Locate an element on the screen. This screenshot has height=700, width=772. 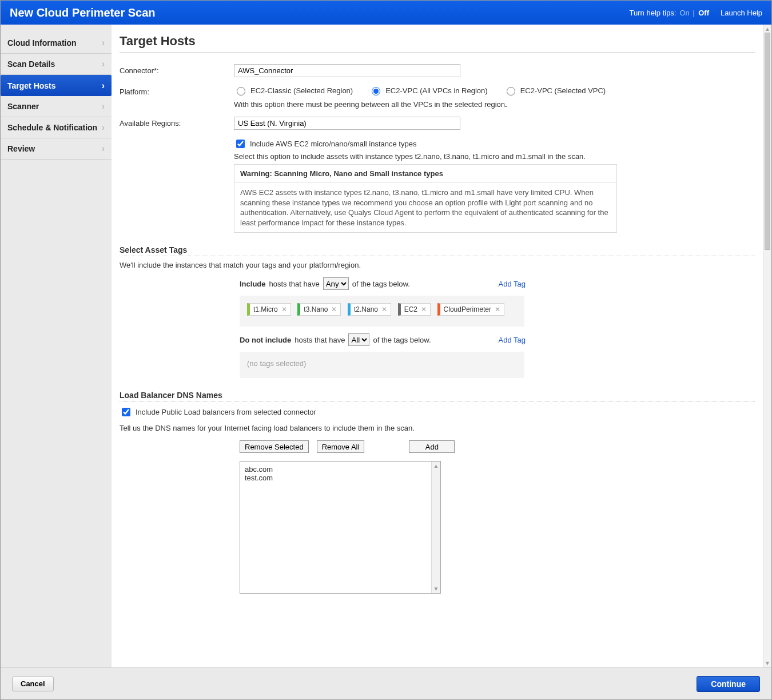
exclude-mid: hosts that have is located at coordinates (320, 340).